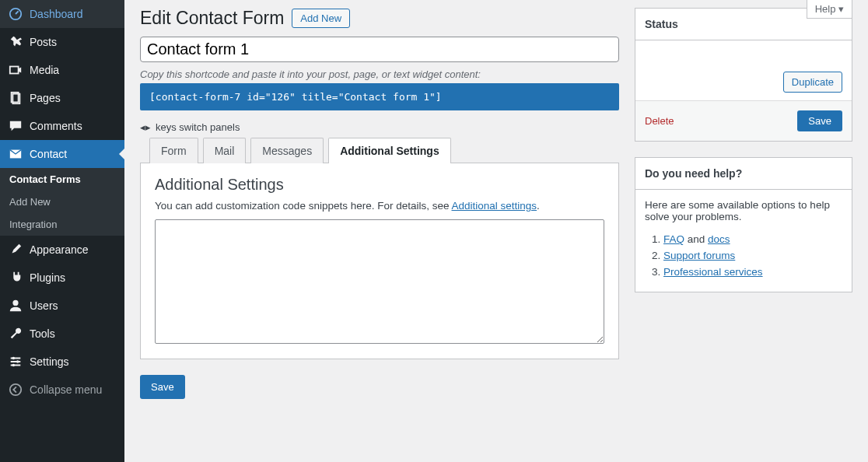  I want to click on tab-additional-settings: Additional Settings, so click(390, 151).